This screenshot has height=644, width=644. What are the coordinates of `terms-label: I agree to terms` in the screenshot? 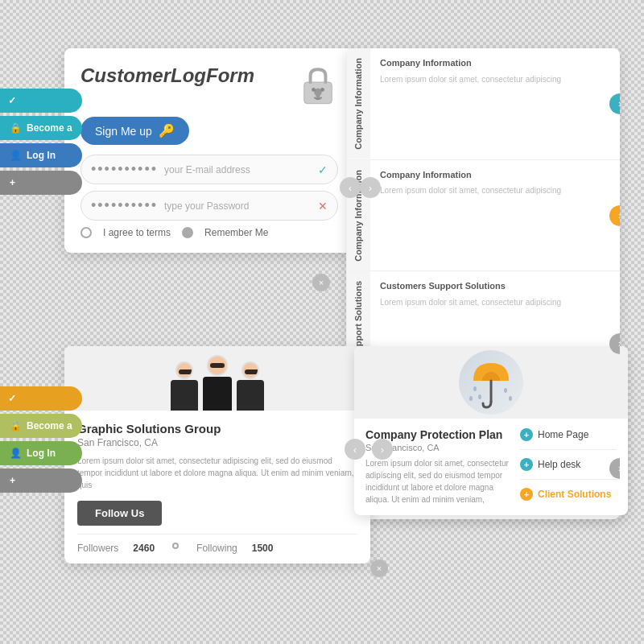 It's located at (137, 233).